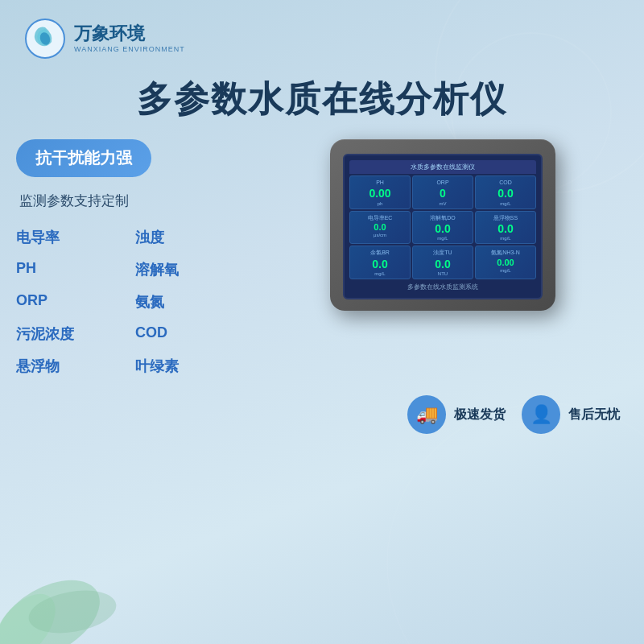 This screenshot has height=644, width=644. I want to click on bottom-bar: 🚚 极速发货 👤 售后无忧, so click(322, 410).